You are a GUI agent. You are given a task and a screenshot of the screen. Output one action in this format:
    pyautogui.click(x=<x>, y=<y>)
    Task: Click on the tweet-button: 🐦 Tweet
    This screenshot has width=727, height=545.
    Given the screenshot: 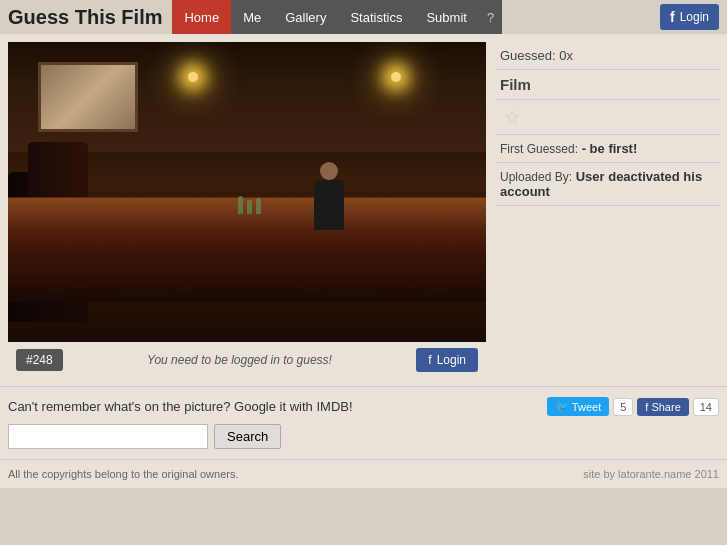 What is the action you would take?
    pyautogui.click(x=578, y=406)
    